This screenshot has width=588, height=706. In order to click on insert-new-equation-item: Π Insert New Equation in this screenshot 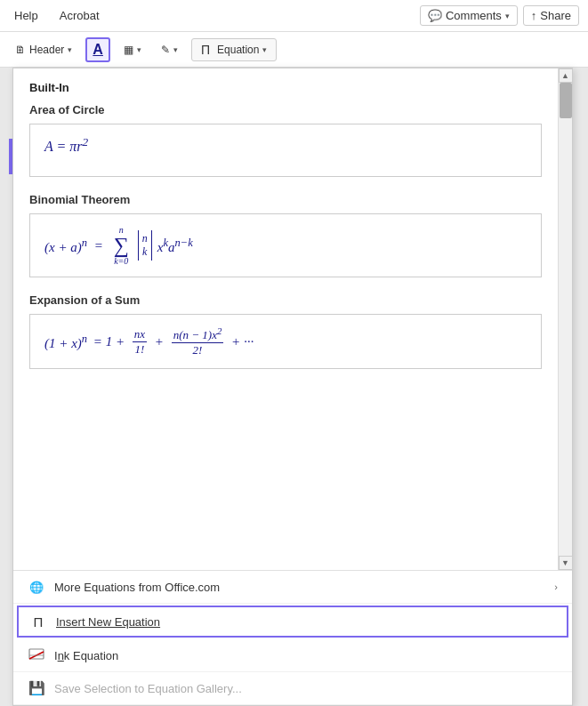, I will do `click(293, 622)`.